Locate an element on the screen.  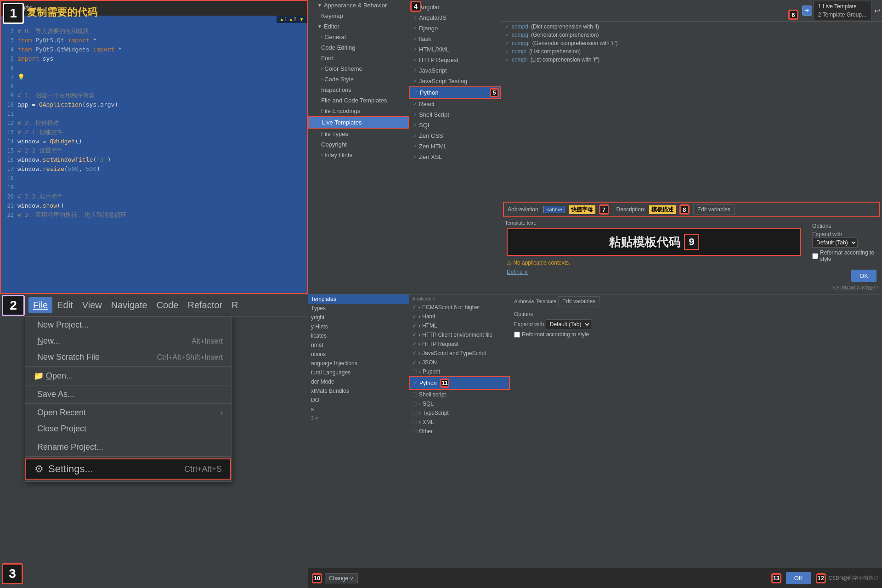
ctx-html: ✓ › HTML is located at coordinates (459, 326).